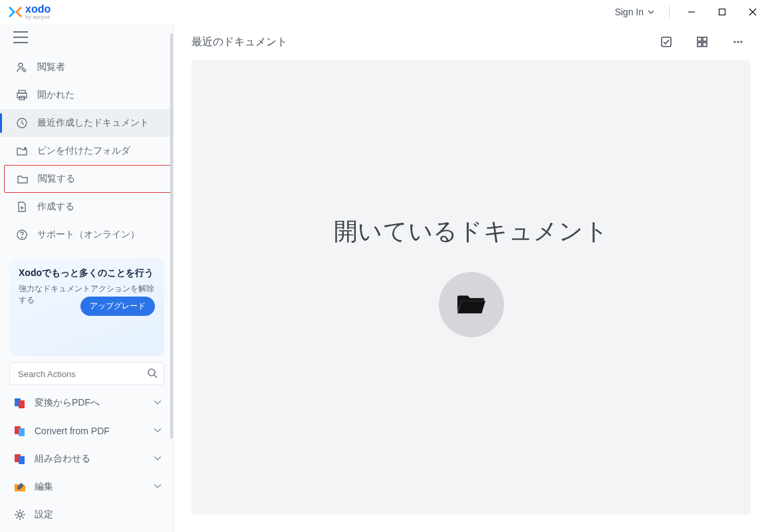  Describe the element at coordinates (22, 207) in the screenshot. I see `file-plus-icon` at that location.